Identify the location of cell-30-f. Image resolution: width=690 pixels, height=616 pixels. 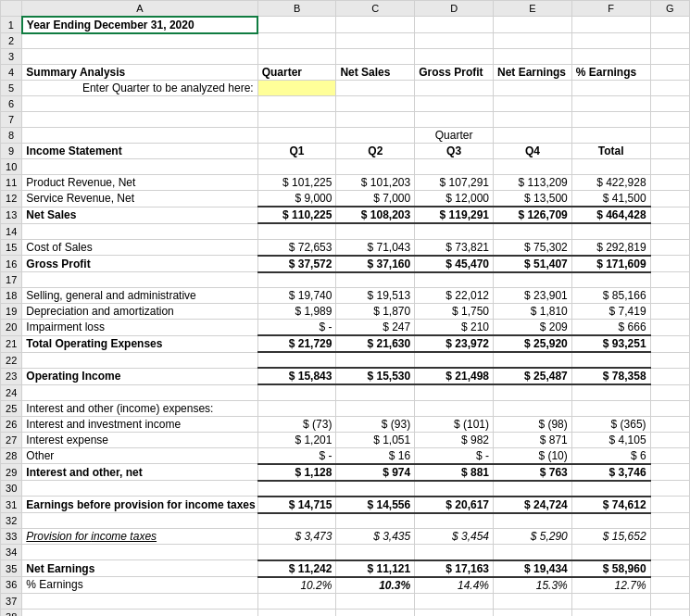
(611, 489).